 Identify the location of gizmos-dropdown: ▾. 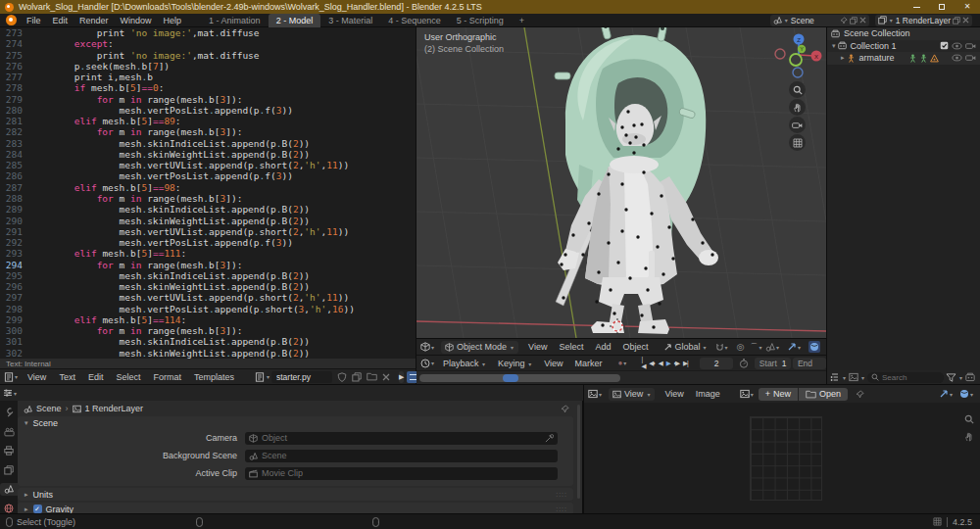
(947, 394).